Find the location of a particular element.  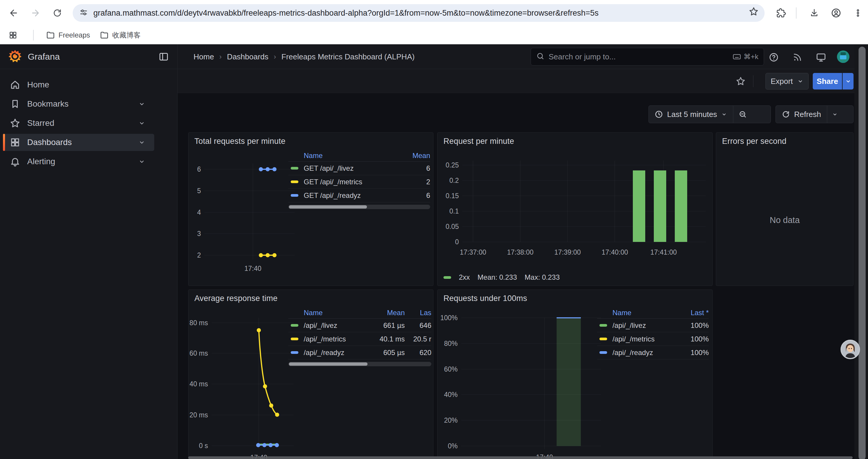

legend-row: /api/_/livez 661 µs 646 is located at coordinates (360, 325).